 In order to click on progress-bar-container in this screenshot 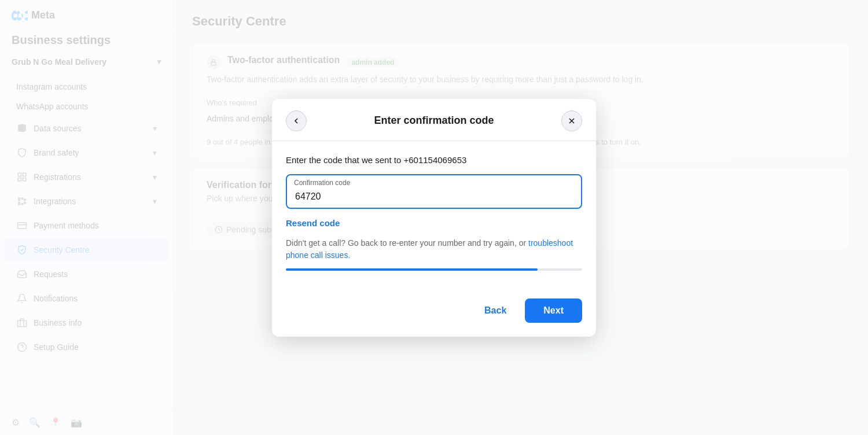, I will do `click(434, 270)`.